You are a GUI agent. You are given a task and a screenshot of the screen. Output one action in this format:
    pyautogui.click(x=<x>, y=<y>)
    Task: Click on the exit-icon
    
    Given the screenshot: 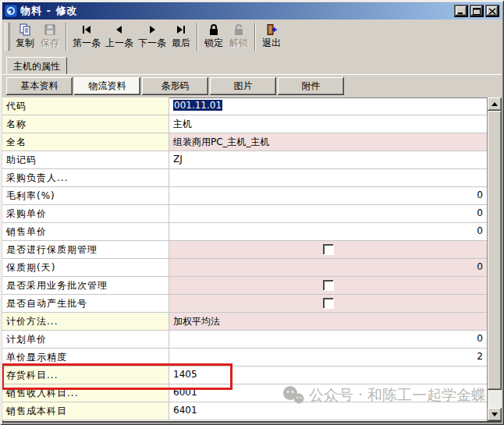 What is the action you would take?
    pyautogui.click(x=272, y=30)
    